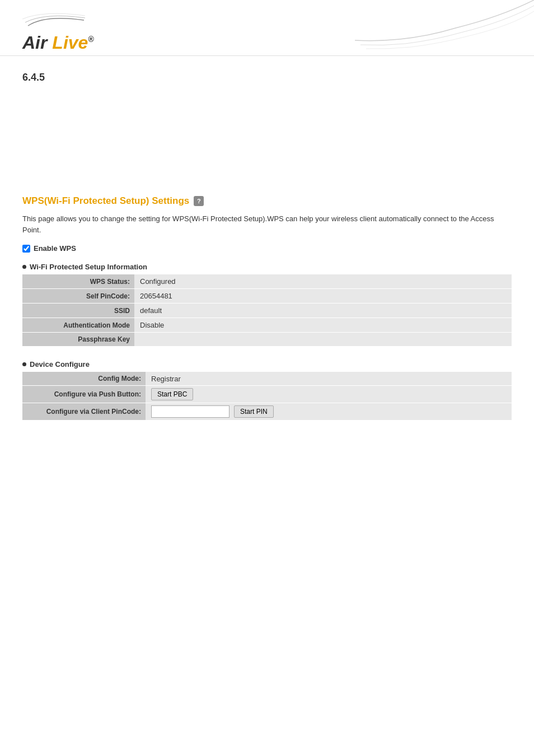 Image resolution: width=534 pixels, height=756 pixels. I want to click on self-pincode-value: 20654481, so click(323, 296).